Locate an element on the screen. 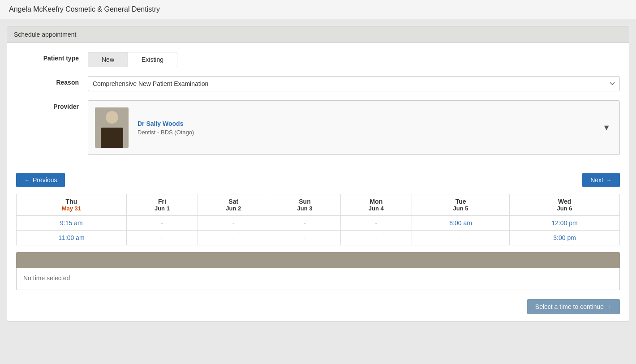 Image resolution: width=636 pixels, height=364 pixels. next-button: Next → is located at coordinates (601, 180).